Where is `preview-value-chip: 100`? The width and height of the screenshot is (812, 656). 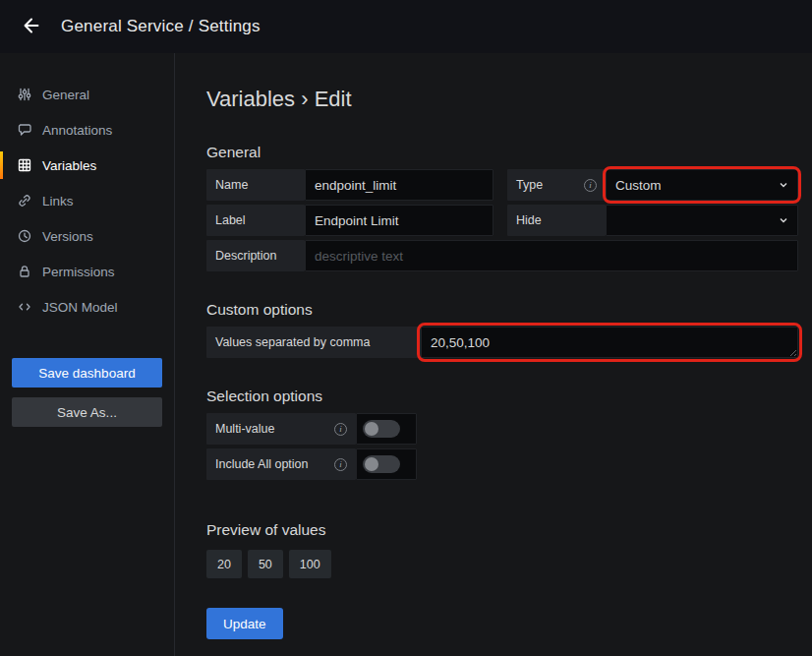
preview-value-chip: 100 is located at coordinates (311, 565).